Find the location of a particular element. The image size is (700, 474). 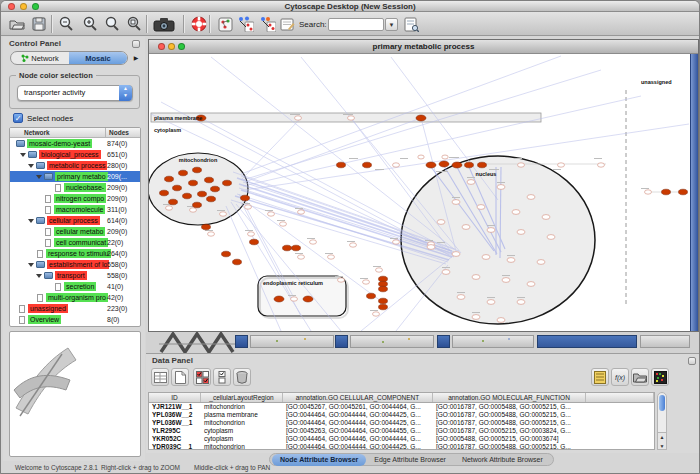

data-panel-toolbar: f(x) is located at coordinates (423, 378).